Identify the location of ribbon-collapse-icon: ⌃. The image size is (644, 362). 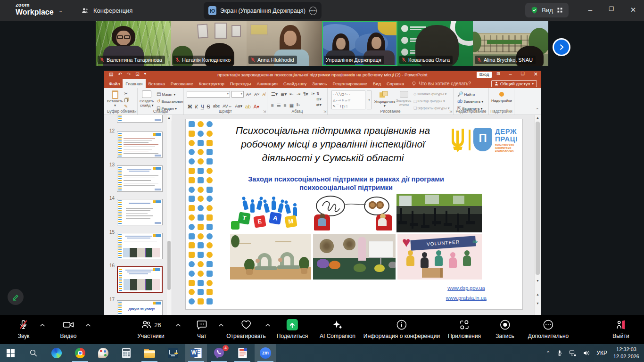
(537, 110).